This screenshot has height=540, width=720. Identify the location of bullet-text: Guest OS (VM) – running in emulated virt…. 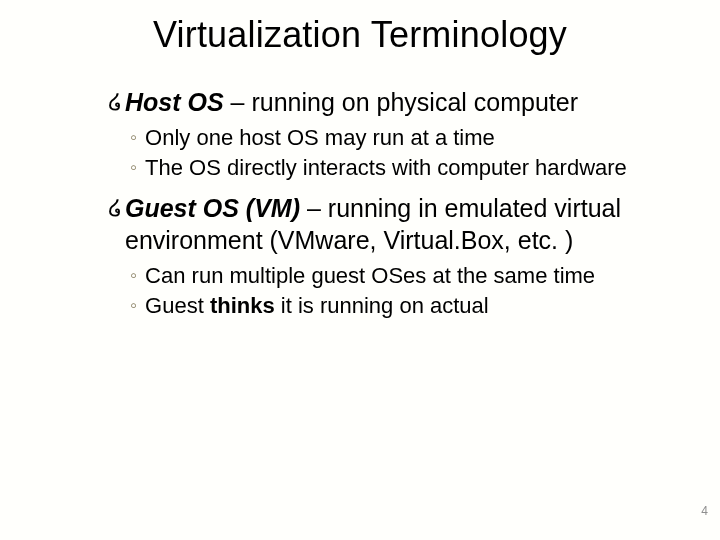
(386, 224).